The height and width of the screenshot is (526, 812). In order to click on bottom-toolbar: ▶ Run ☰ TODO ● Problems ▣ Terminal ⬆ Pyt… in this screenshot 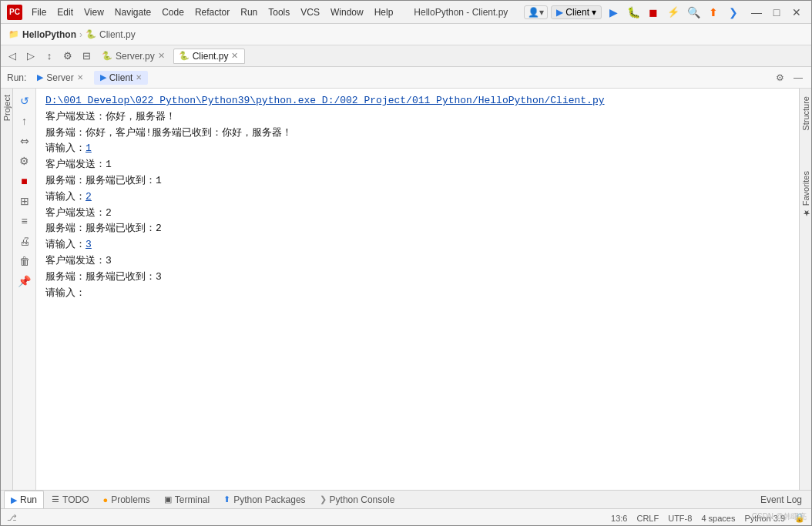, I will do `click(406, 499)`.